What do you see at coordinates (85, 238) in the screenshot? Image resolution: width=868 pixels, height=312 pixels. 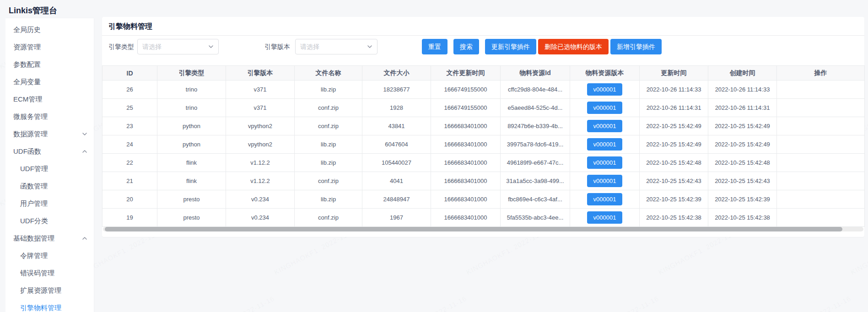 I see `chevron-up-icon` at bounding box center [85, 238].